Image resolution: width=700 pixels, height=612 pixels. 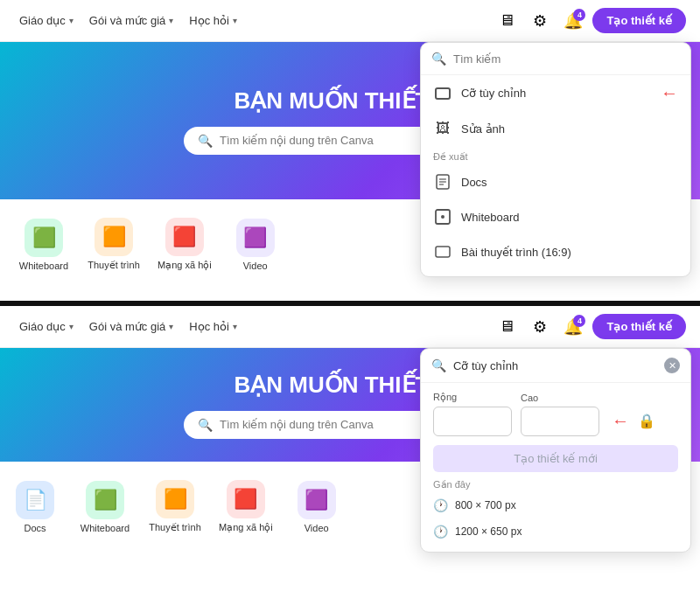 What do you see at coordinates (669, 93) in the screenshot?
I see `arrow-right-icon: ←` at bounding box center [669, 93].